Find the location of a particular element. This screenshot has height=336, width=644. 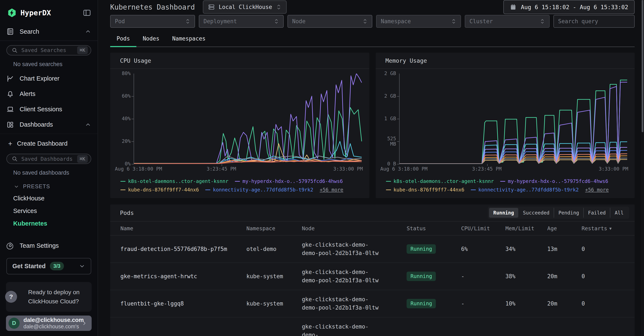

get-started-panel: Get Started 3/3 is located at coordinates (49, 266).